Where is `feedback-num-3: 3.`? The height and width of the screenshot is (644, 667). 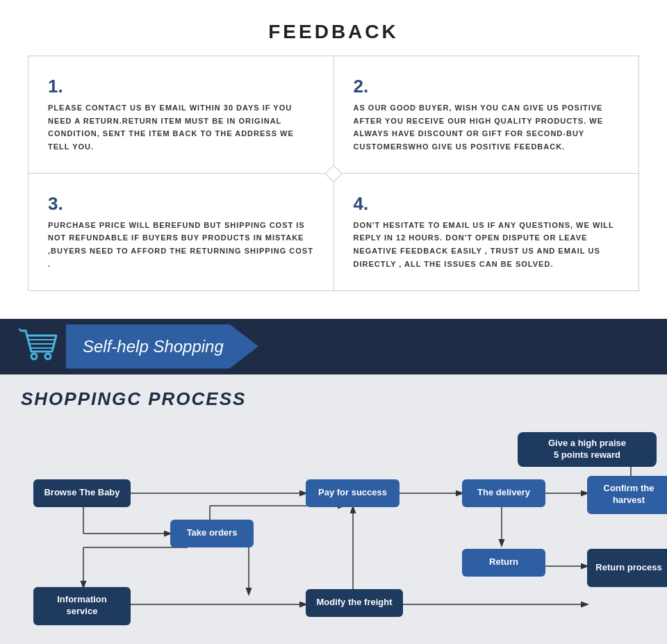 feedback-num-3: 3. is located at coordinates (56, 204).